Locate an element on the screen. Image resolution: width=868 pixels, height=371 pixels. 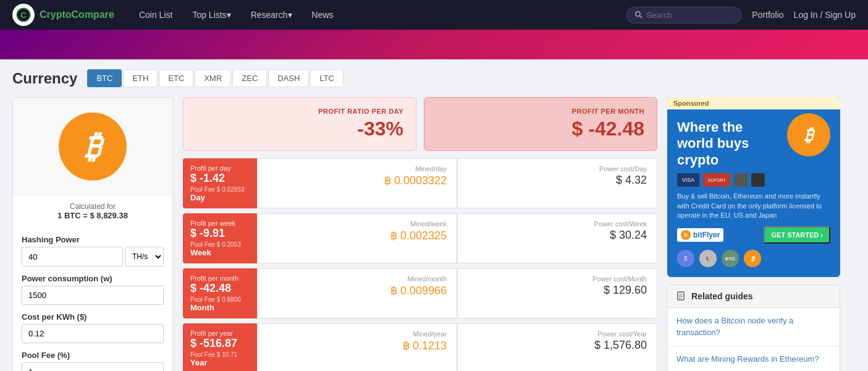
navbar: C CryptoCompare Coin List Top Lists ▾ Re… is located at coordinates (434, 15).